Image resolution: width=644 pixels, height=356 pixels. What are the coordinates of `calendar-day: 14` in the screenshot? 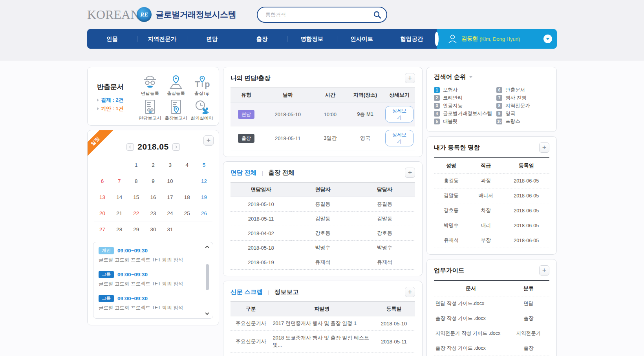 It's located at (119, 197).